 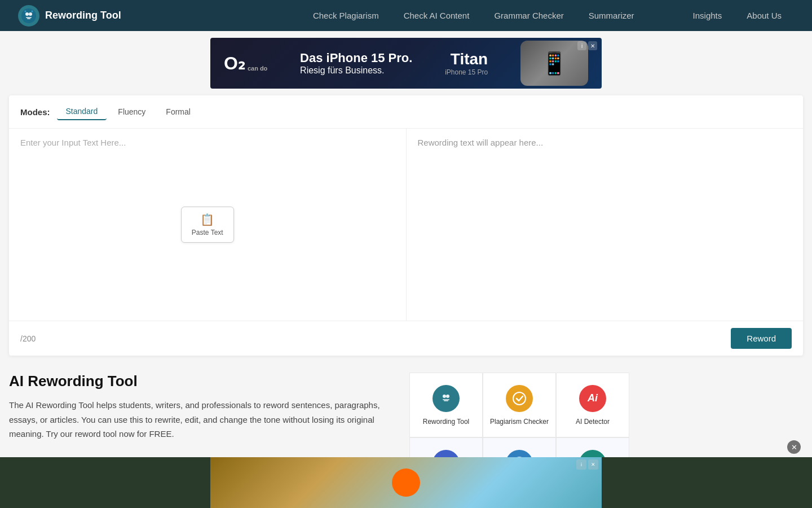 I want to click on ad-product-info: Titan iPhone 15 Pro, so click(x=466, y=63).